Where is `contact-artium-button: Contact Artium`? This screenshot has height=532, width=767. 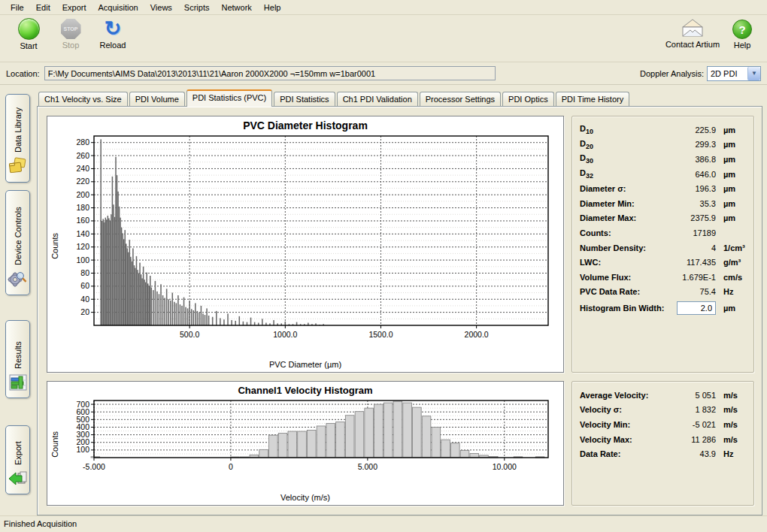 contact-artium-button: Contact Artium is located at coordinates (693, 33).